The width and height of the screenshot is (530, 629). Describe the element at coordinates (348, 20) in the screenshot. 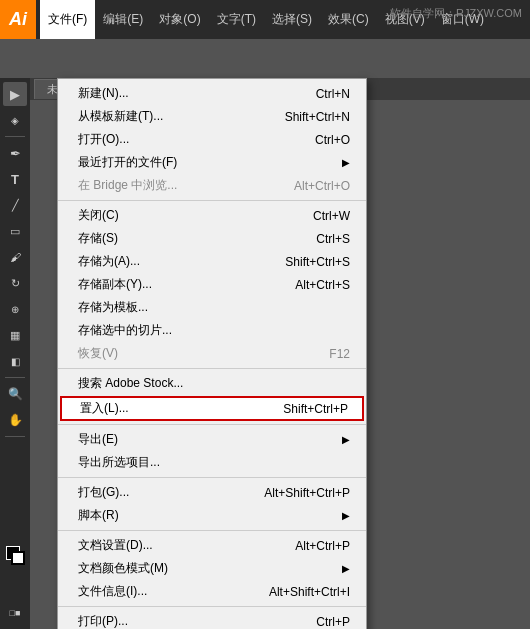

I see `menu-effect: 效果(C)` at that location.